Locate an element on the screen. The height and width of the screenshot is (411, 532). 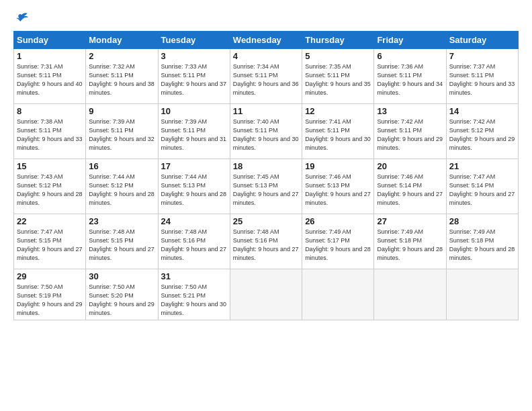
day-info: Sunrise: 7:46 AMSunset: 5:14 PMDaylight:… is located at coordinates (410, 189).